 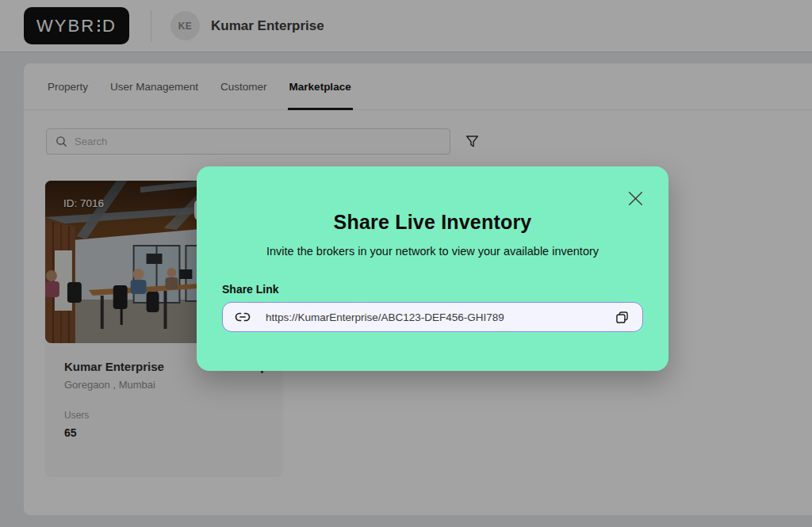 I want to click on share-link-field, so click(x=433, y=317).